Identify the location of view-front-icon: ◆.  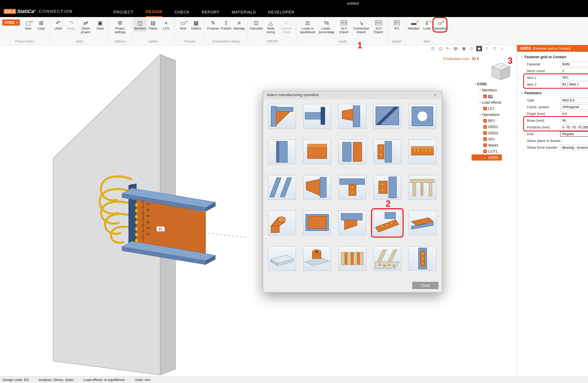
(479, 49).